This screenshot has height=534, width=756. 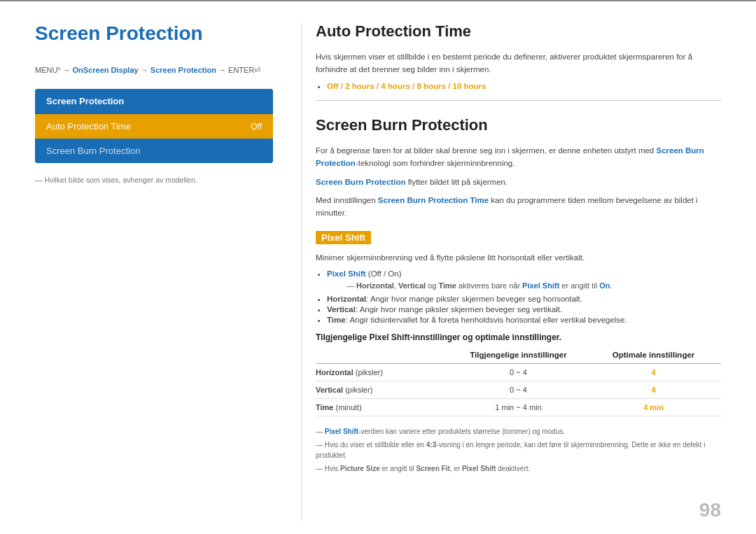 What do you see at coordinates (406, 86) in the screenshot?
I see `section1-options-text: Off / 2 hours / 4 hours / 8 hours / 10 h…` at bounding box center [406, 86].